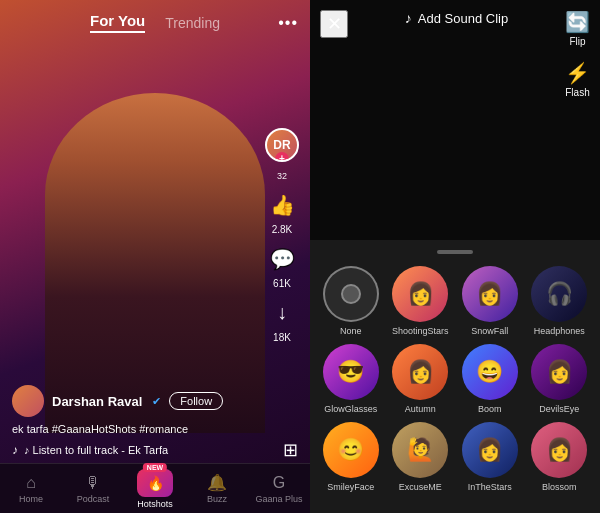 The image size is (600, 513). I want to click on nav-buzz-label: Buzz, so click(217, 499).